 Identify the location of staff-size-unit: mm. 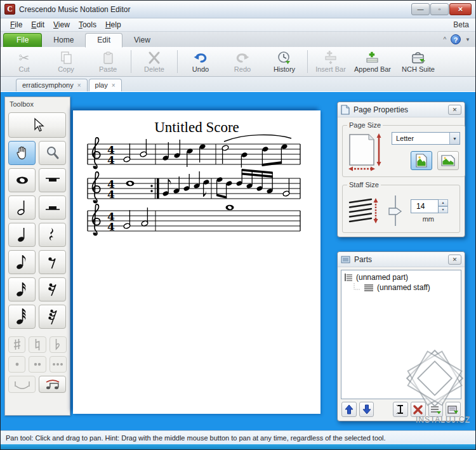
(429, 219).